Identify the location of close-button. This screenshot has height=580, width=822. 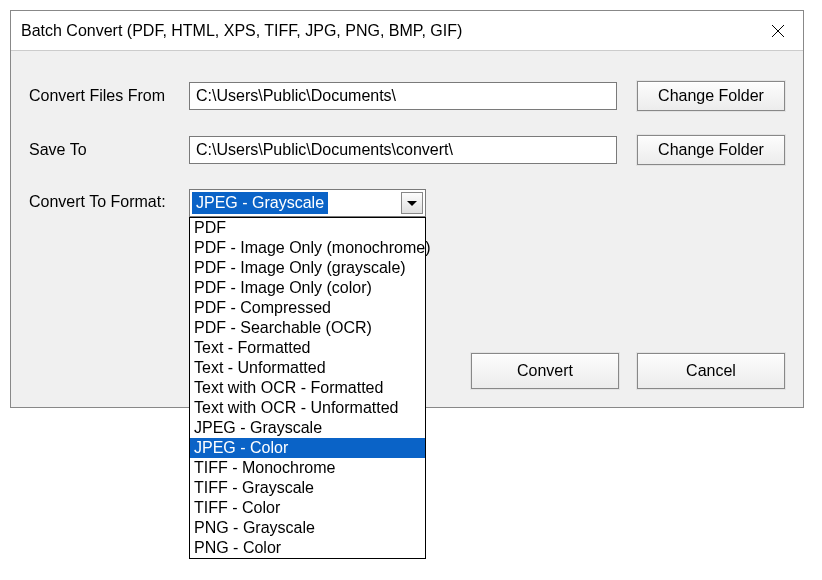
(778, 31).